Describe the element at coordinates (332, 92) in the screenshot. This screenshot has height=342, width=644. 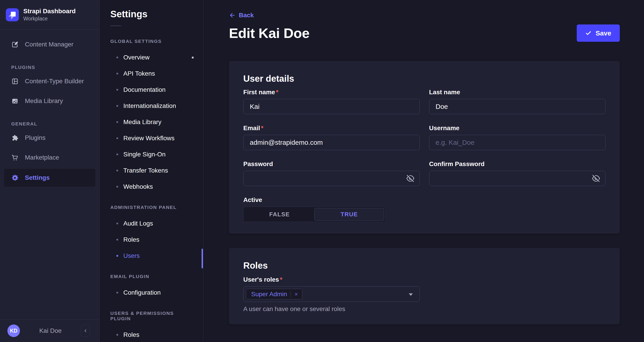
I see `first-name-label: First name*` at that location.